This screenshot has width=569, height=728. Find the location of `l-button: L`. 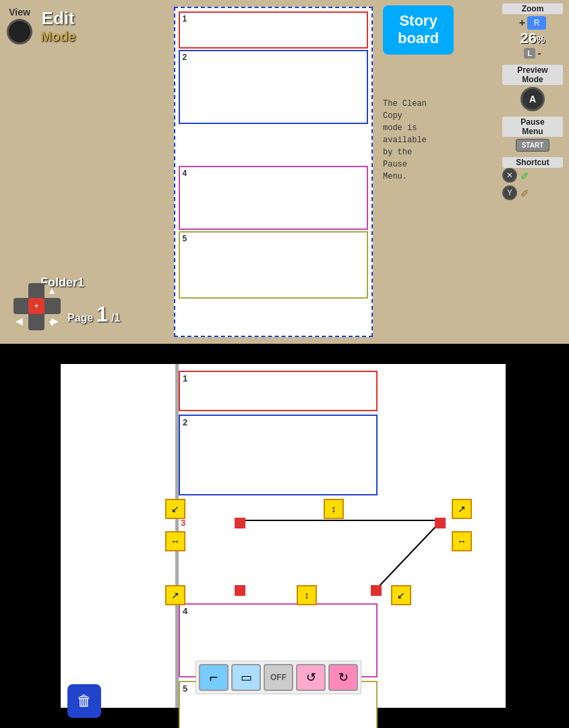

l-button: L is located at coordinates (530, 53).